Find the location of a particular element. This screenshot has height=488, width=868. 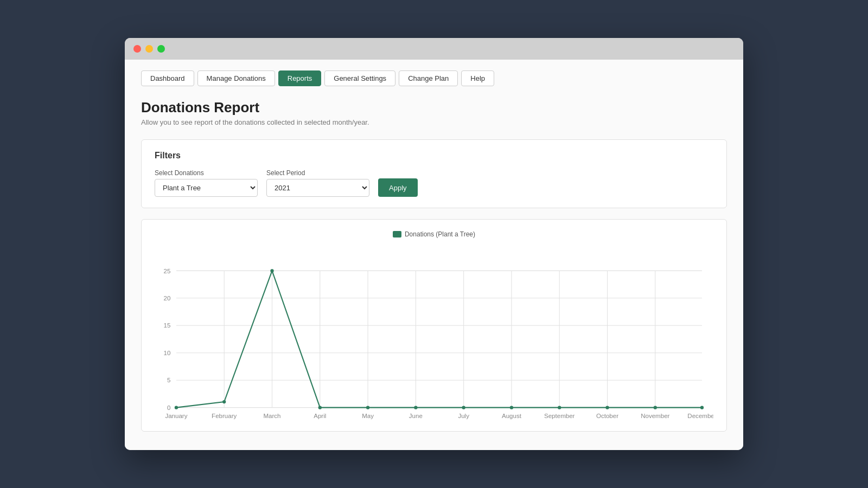

close-button is located at coordinates (137, 49).